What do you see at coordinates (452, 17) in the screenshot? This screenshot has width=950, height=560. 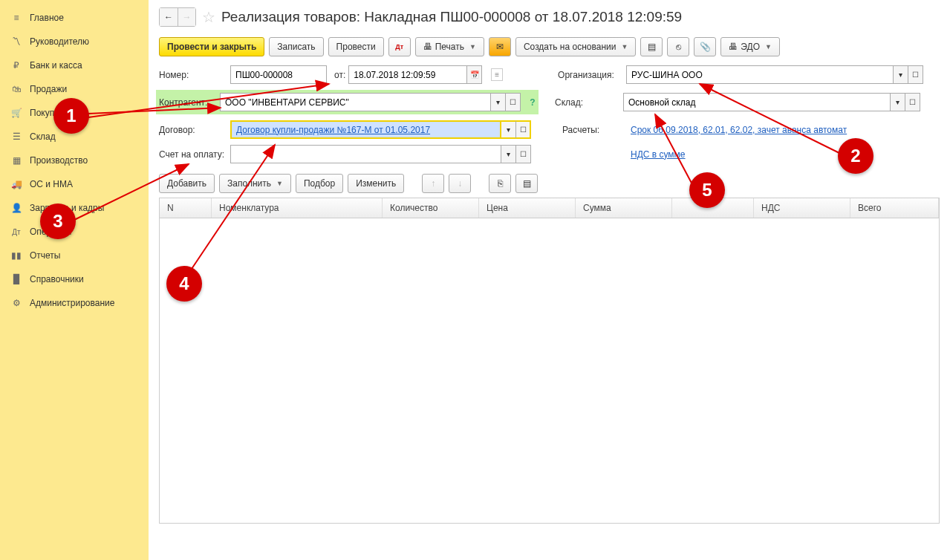 I see `page-title: Реализация товаров: Накладная ПШ00-00000…` at bounding box center [452, 17].